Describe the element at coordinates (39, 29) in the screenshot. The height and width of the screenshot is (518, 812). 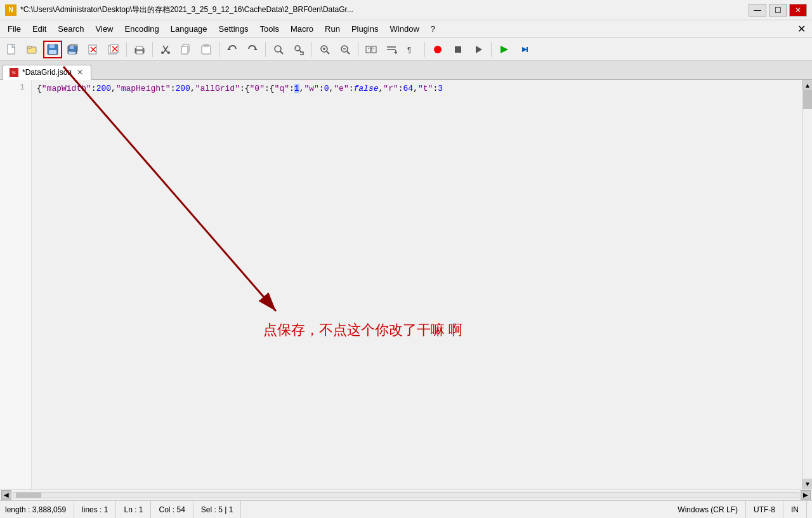
I see `menu-edit: Edit` at that location.